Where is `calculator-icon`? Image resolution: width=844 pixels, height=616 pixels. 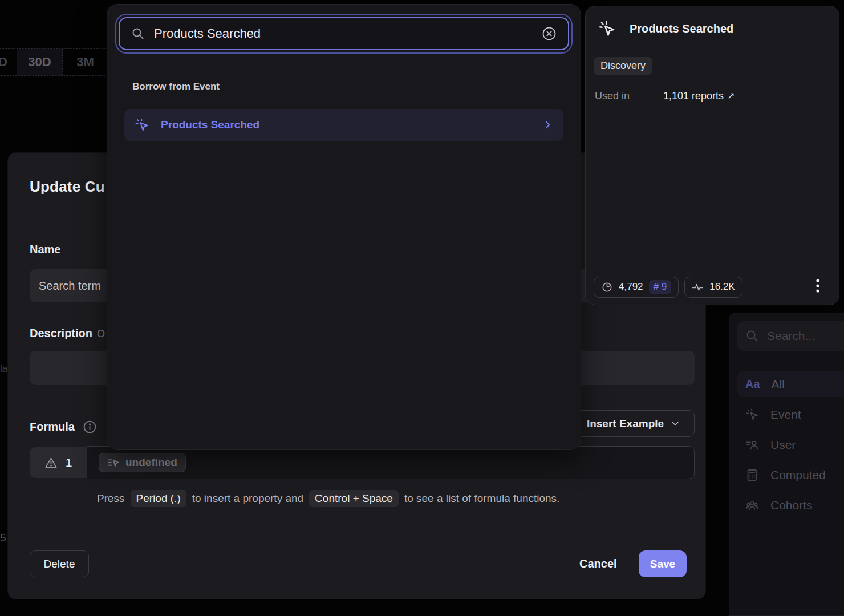 calculator-icon is located at coordinates (752, 475).